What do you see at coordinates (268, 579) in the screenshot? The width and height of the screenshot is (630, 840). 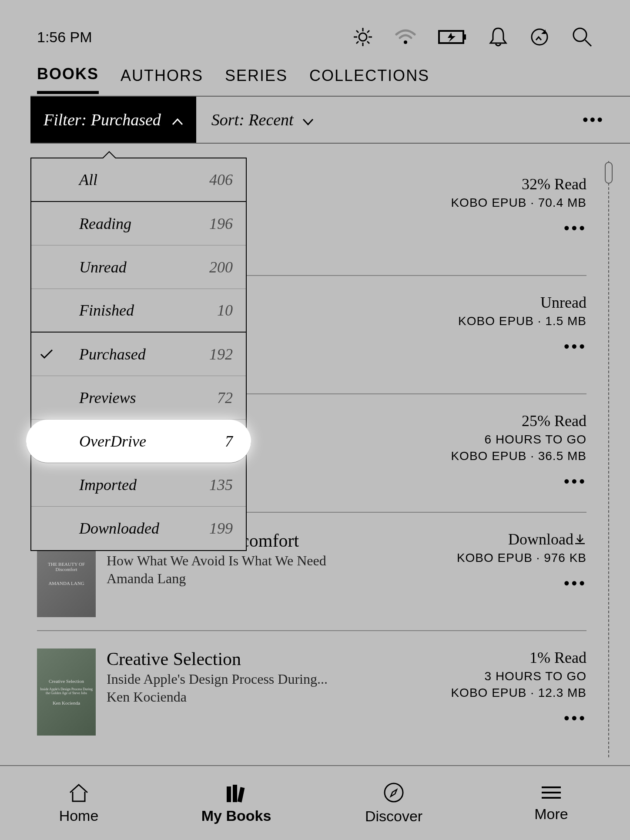 I see `book-author: Amanda Lang` at bounding box center [268, 579].